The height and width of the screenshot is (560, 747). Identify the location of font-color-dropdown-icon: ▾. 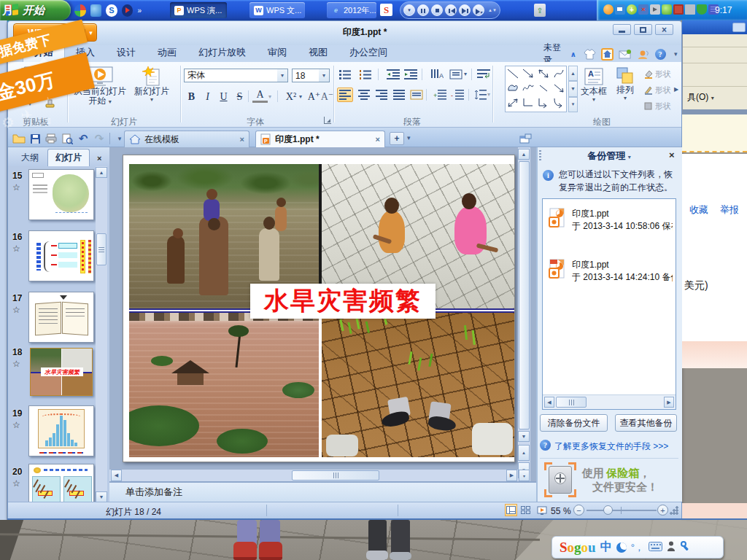
(270, 96).